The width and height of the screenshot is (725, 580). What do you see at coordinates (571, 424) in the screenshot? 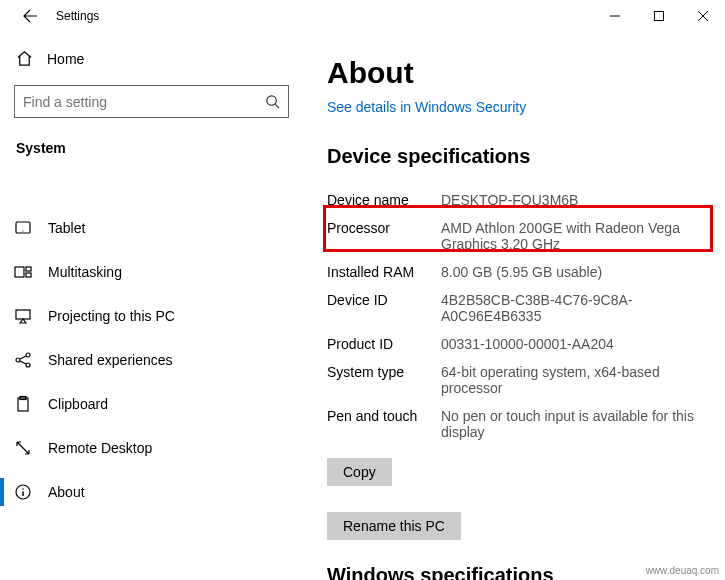
I see `spec-value: No pen or touch input is available for t…` at bounding box center [571, 424].